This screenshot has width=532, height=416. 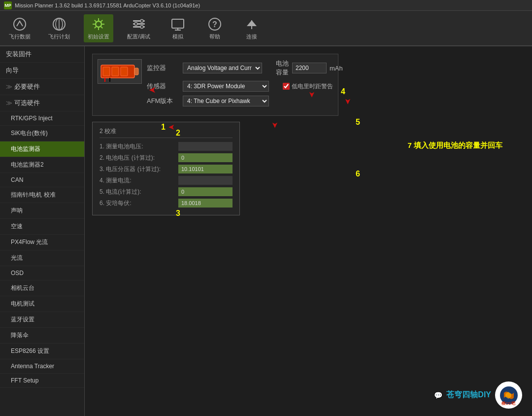 I want to click on arrow-1b: ➤, so click(x=171, y=127).